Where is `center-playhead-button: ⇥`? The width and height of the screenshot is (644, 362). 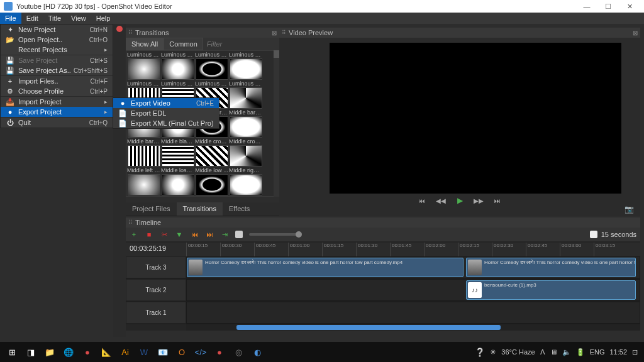 center-playhead-button: ⇥ is located at coordinates (225, 234).